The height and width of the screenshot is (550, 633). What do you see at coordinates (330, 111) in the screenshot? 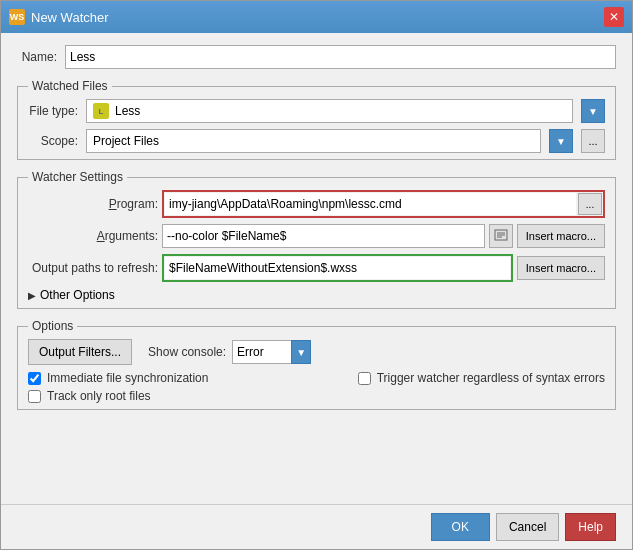
I see `file-type-display: L Less` at bounding box center [330, 111].